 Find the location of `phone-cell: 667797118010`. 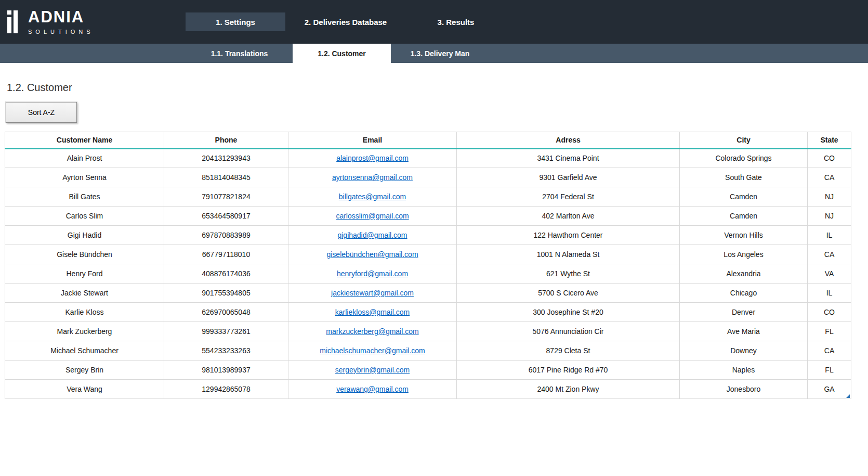

phone-cell: 667797118010 is located at coordinates (227, 255).